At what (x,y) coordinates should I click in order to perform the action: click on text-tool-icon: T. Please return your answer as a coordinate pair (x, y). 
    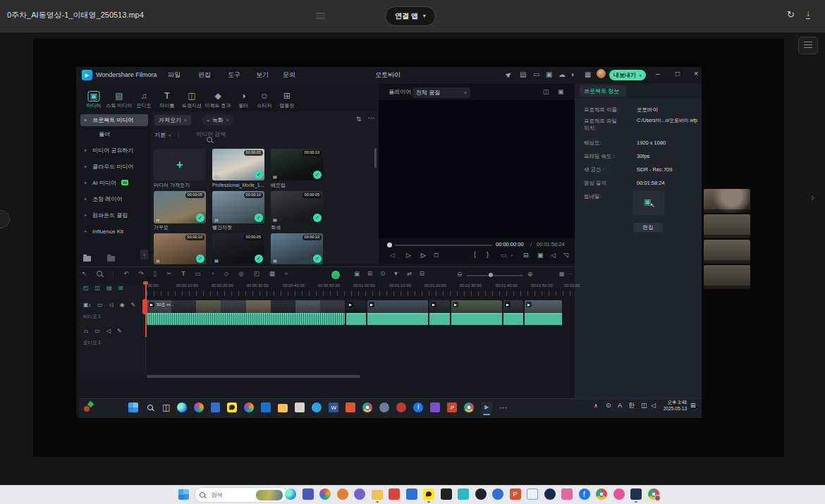
    Looking at the image, I should click on (183, 273).